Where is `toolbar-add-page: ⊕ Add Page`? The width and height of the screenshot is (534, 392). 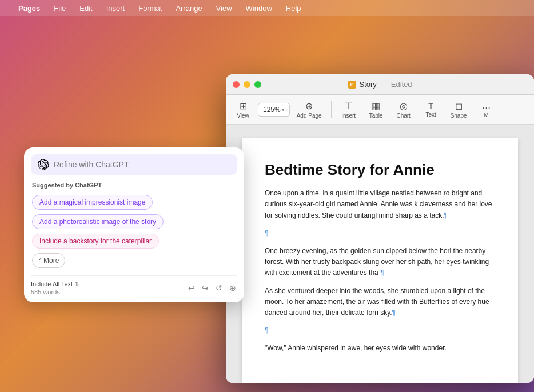 toolbar-add-page: ⊕ Add Page is located at coordinates (309, 110).